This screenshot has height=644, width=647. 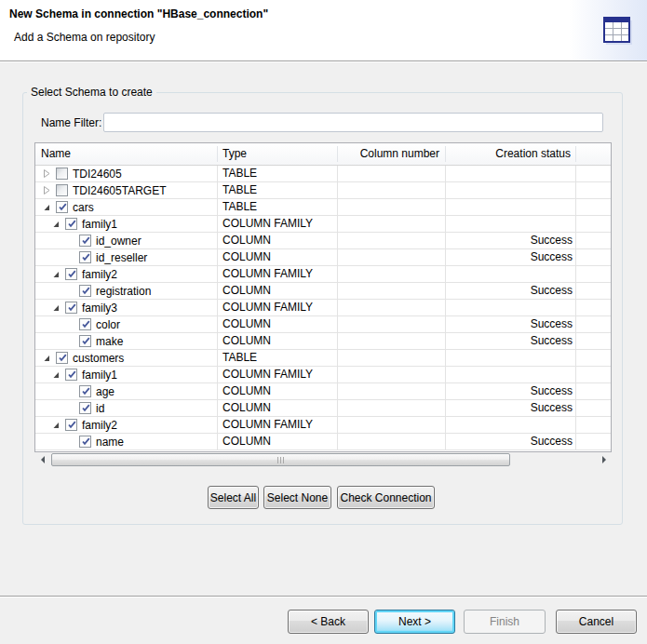 What do you see at coordinates (328, 622) in the screenshot?
I see `back-button: < Back` at bounding box center [328, 622].